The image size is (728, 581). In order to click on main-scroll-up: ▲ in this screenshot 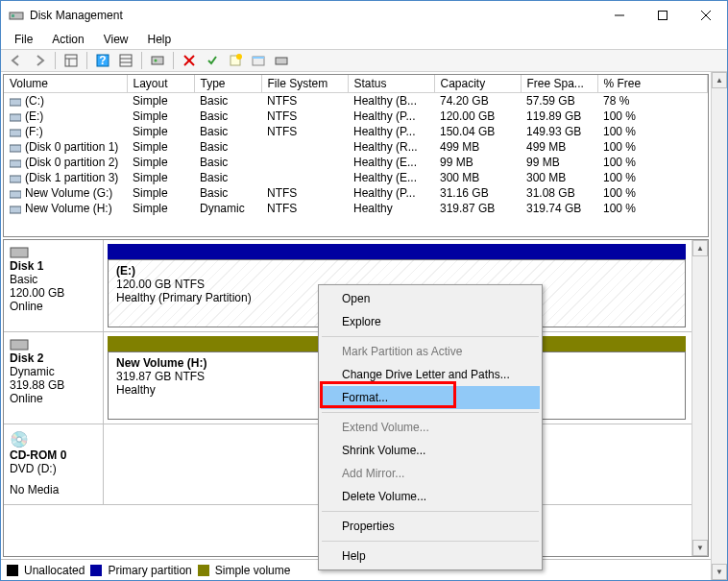, I will do `click(719, 81)`.